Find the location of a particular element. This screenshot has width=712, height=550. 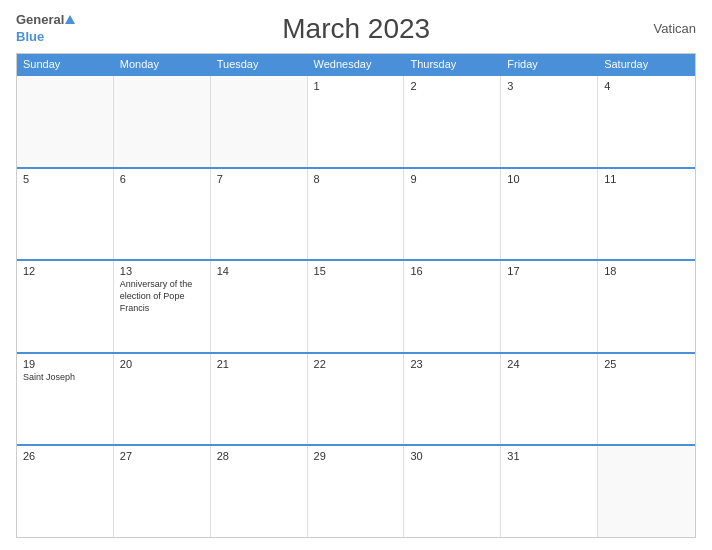

day-number: 9 is located at coordinates (452, 179).